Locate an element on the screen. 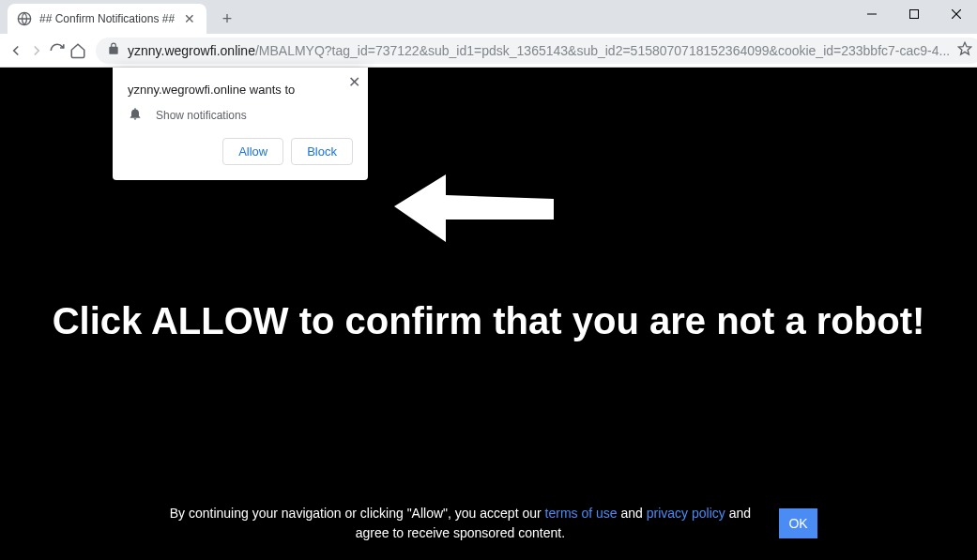  browser-tab: ## Confirm Notifications ## ✕ is located at coordinates (107, 19).